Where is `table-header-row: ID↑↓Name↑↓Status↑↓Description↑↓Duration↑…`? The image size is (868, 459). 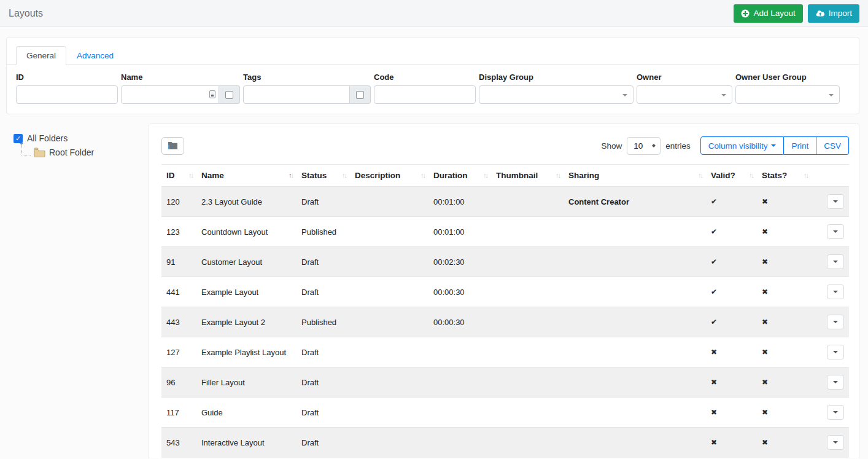 table-header-row: ID↑↓Name↑↓Status↑↓Description↑↓Duration↑… is located at coordinates (505, 176).